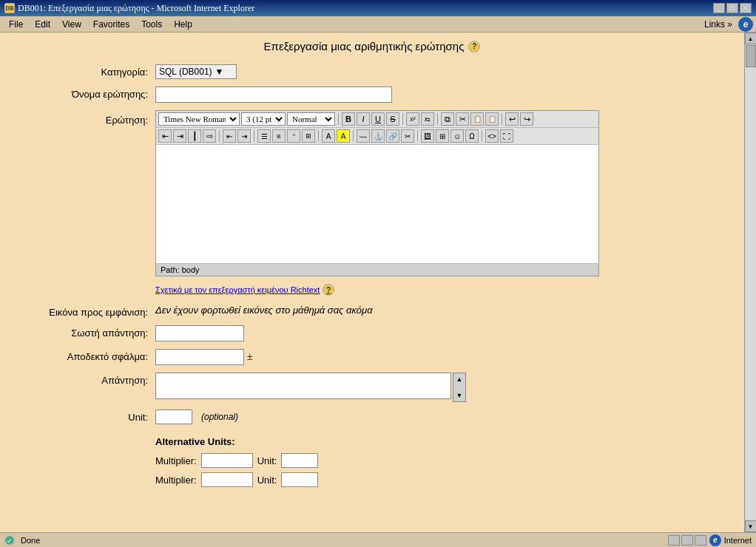  Describe the element at coordinates (751, 526) in the screenshot. I see `scroll-bottom-button: ▼` at that location.